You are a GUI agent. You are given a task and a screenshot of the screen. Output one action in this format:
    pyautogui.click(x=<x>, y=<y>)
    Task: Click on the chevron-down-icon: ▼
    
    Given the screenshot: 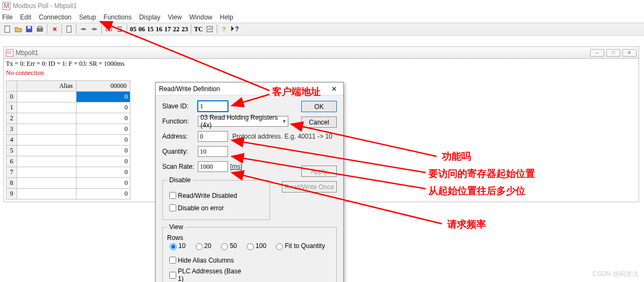 What is the action you would take?
    pyautogui.click(x=285, y=121)
    